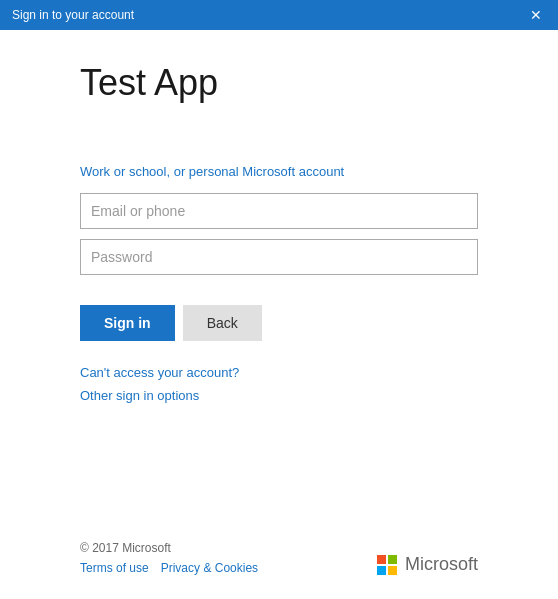 The width and height of the screenshot is (558, 599). What do you see at coordinates (114, 568) in the screenshot?
I see `terms-link: Terms of use` at bounding box center [114, 568].